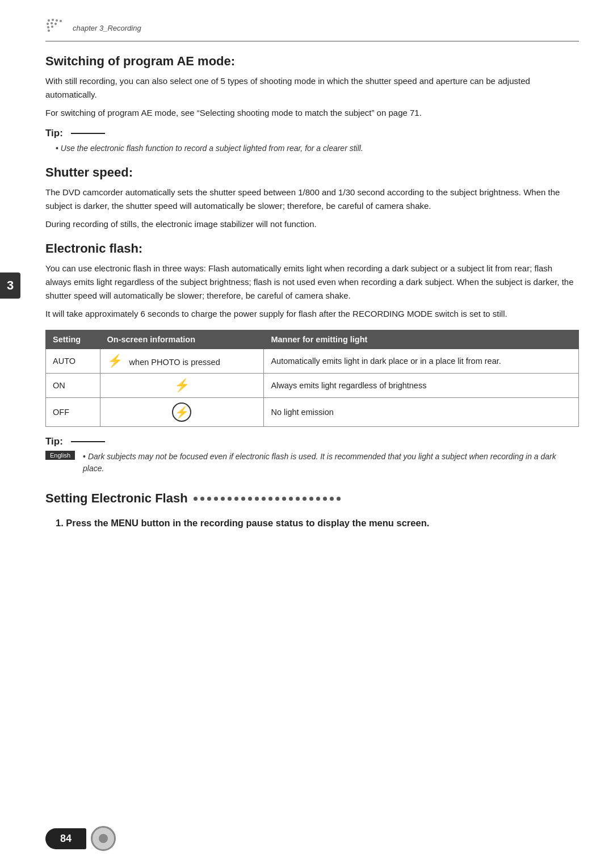 This screenshot has width=613, height=868. Describe the element at coordinates (182, 385) in the screenshot. I see `flash-icon-on: ⚡` at that location.